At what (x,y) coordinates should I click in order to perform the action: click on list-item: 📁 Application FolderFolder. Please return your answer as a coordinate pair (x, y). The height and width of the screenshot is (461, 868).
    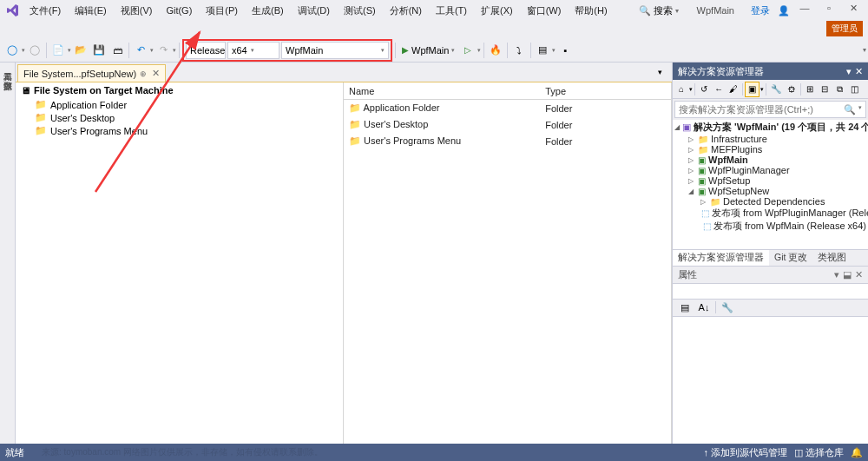
    Looking at the image, I should click on (507, 108).